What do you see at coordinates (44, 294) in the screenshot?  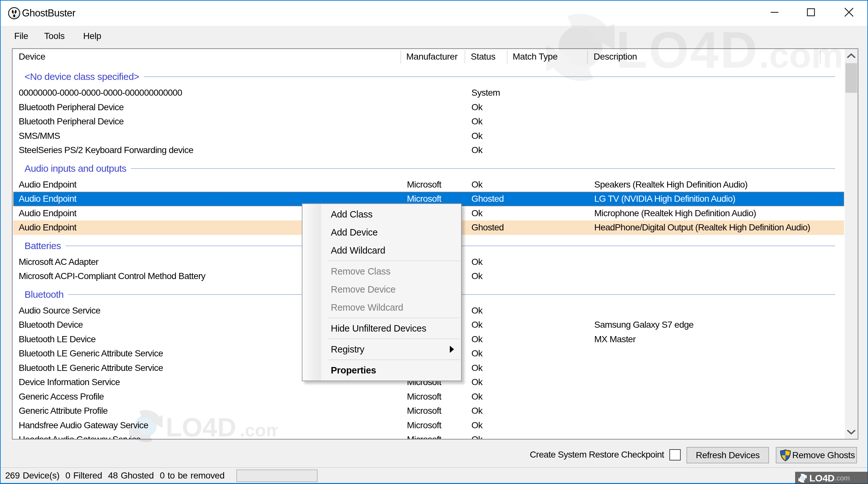 I see `group-label: Bluetooth` at bounding box center [44, 294].